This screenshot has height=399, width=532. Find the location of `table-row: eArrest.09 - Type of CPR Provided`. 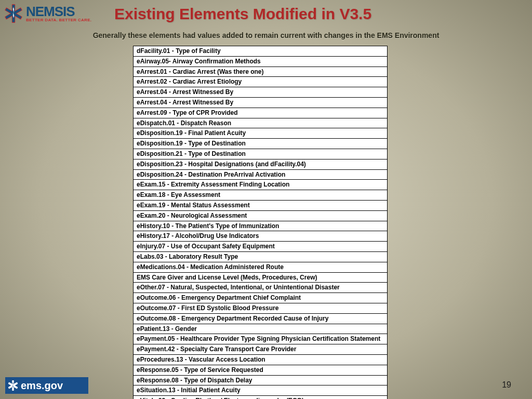

table-row: eArrest.09 - Type of CPR Provided is located at coordinates (260, 113).